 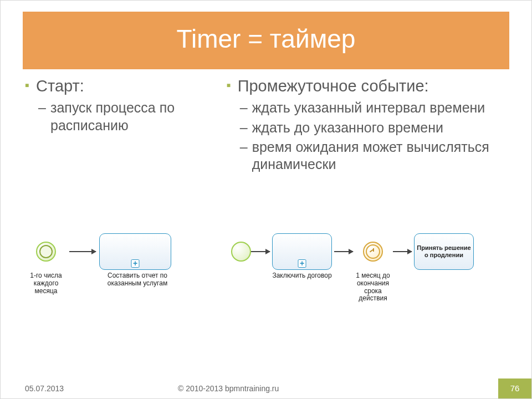 What do you see at coordinates (137, 284) in the screenshot?
I see `task-compose-report-label: Составить отчет по оказанным услугам` at bounding box center [137, 284].